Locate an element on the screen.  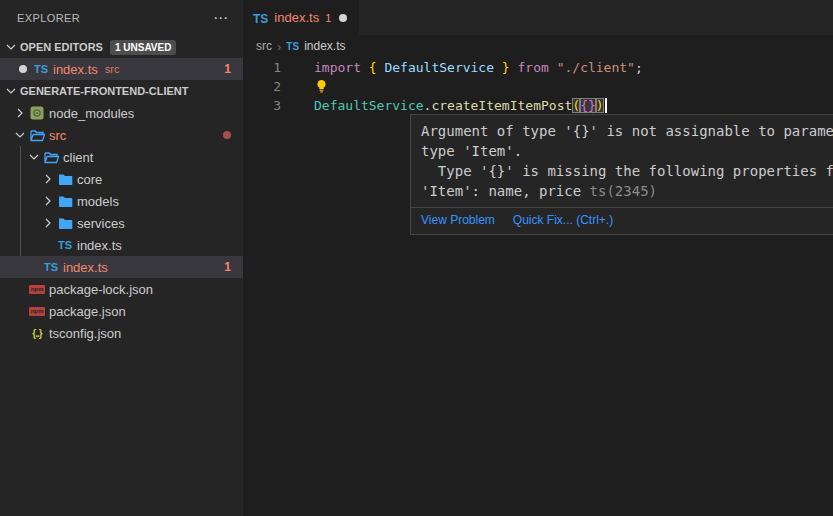
brace-open: { is located at coordinates (373, 68).